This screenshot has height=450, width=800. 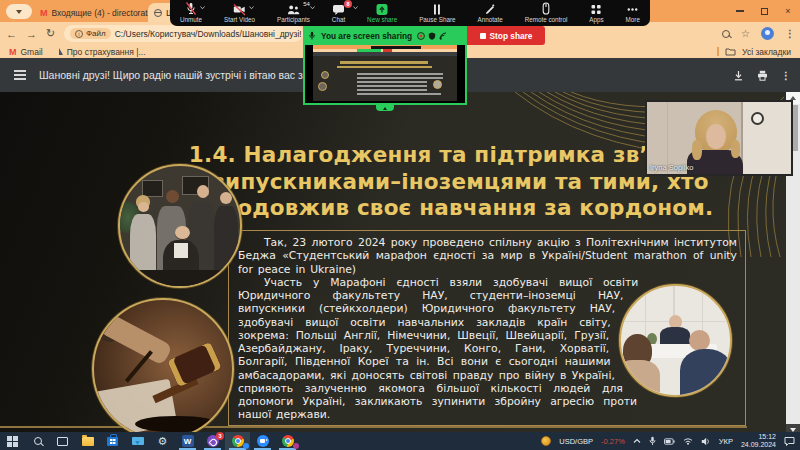 I want to click on unmute-button: Unmute, so click(x=191, y=13).